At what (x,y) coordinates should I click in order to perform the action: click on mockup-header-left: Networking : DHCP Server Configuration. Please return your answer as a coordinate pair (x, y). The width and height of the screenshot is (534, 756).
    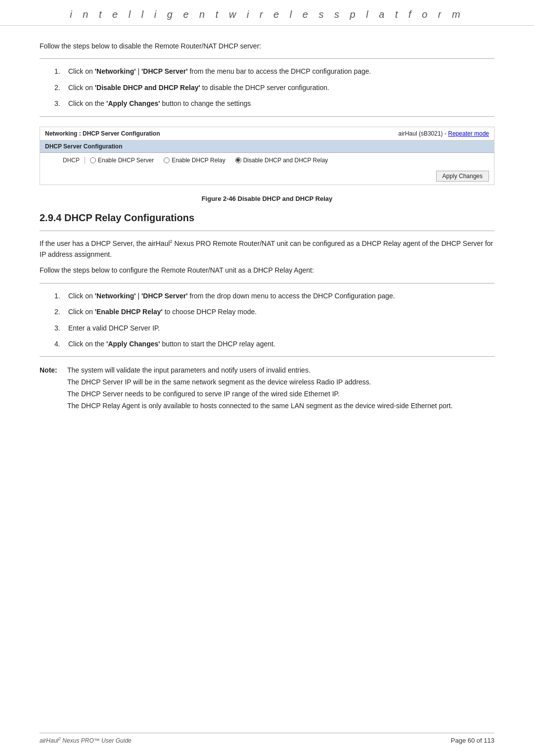
    Looking at the image, I should click on (102, 134).